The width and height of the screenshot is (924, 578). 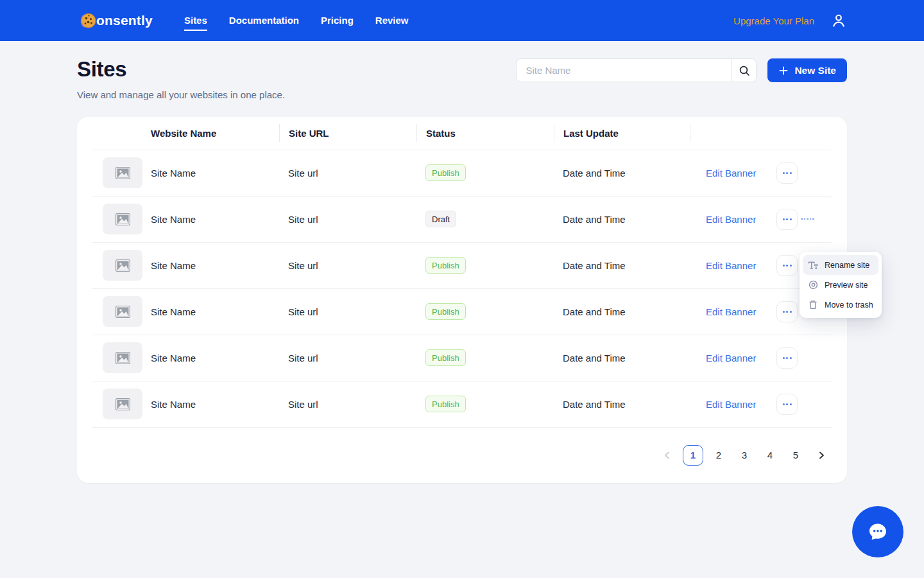 What do you see at coordinates (392, 21) in the screenshot?
I see `nav-item-3: Review` at bounding box center [392, 21].